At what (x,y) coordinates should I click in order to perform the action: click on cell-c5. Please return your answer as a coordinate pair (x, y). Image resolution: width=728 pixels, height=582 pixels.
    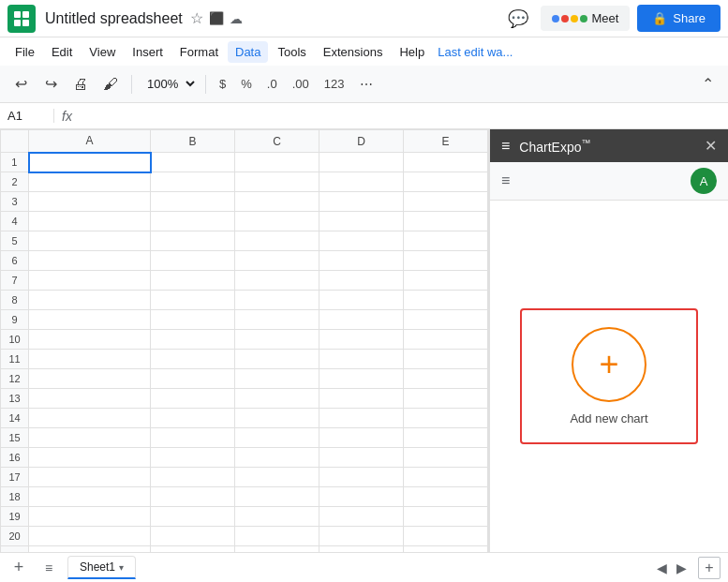
    Looking at the image, I should click on (277, 242).